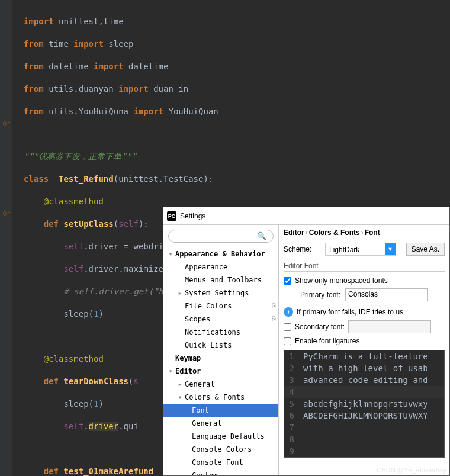 This screenshot has height=476, width=450. What do you see at coordinates (364, 380) in the screenshot?
I see `preview-line: advanced code editing and` at bounding box center [364, 380].